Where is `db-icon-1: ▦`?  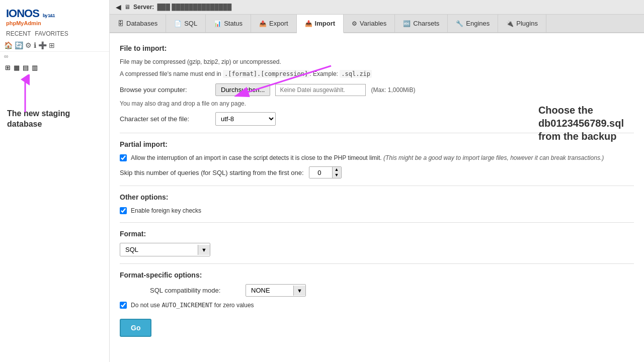 db-icon-1: ▦ is located at coordinates (17, 67).